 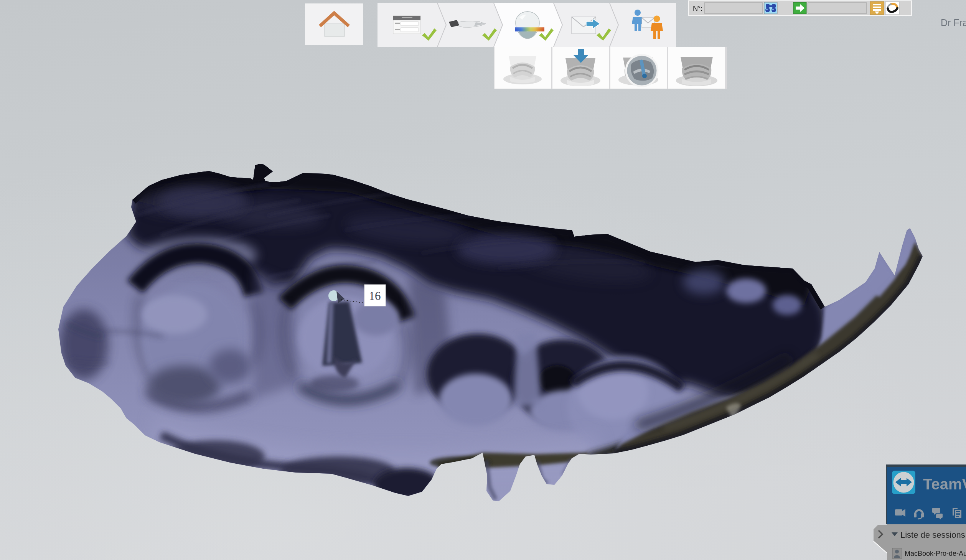 I want to click on svg-text: TeamVi, so click(x=945, y=484).